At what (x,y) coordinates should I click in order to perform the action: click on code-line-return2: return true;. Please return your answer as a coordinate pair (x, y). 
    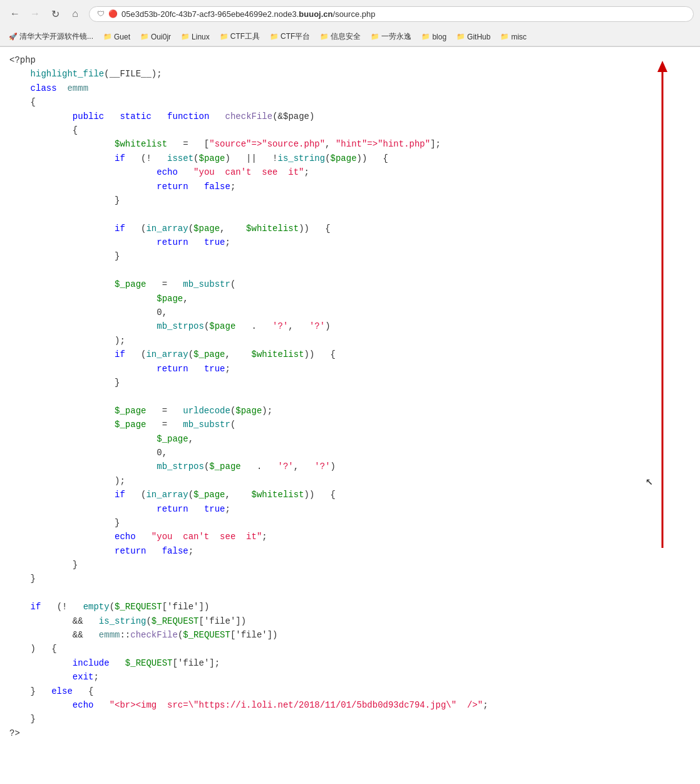
    Looking at the image, I should click on (350, 242).